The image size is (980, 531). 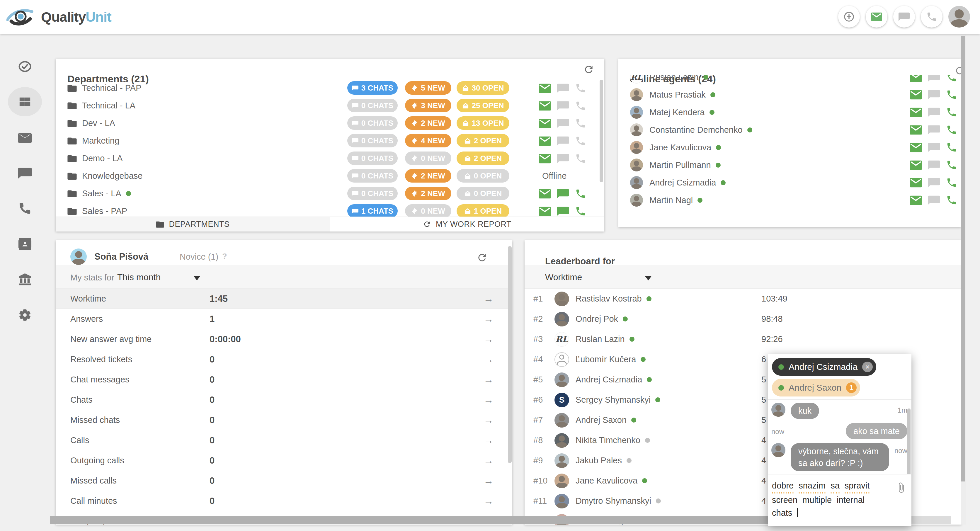 I want to click on new-tickets-chip: 0 NEW, so click(x=428, y=158).